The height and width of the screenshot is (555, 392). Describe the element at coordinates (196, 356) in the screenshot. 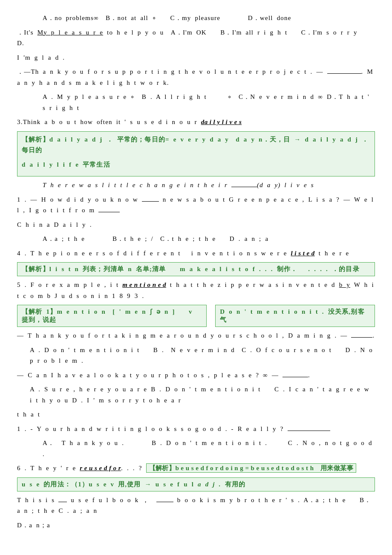

I see `line-14: A . D o n ' t m e n t i o n i t B . N e …` at that location.